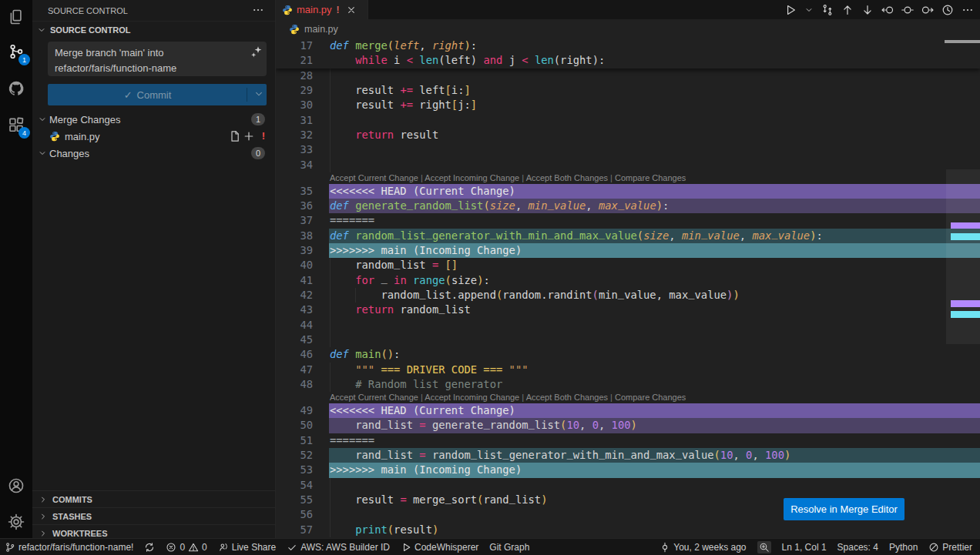 The image size is (980, 555). Describe the element at coordinates (294, 325) in the screenshot. I see `line-number: 44` at that location.